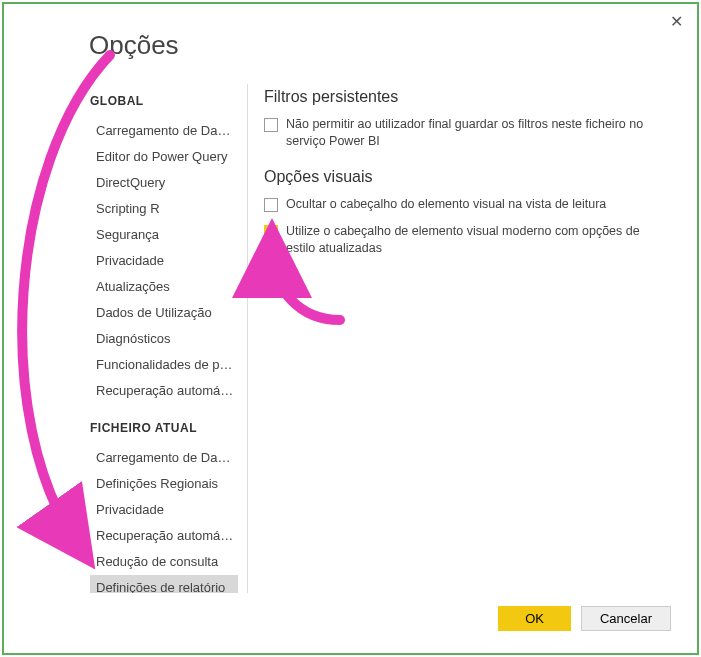 The image size is (701, 657). I want to click on sidebar-item: DirectQuery, so click(164, 182).